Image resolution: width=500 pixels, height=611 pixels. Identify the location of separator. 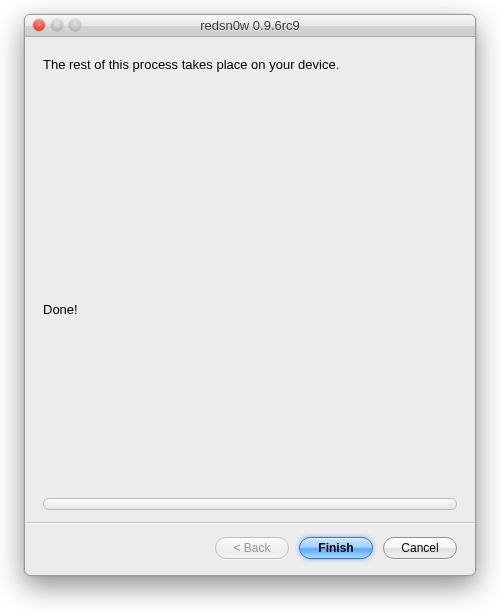
(250, 522).